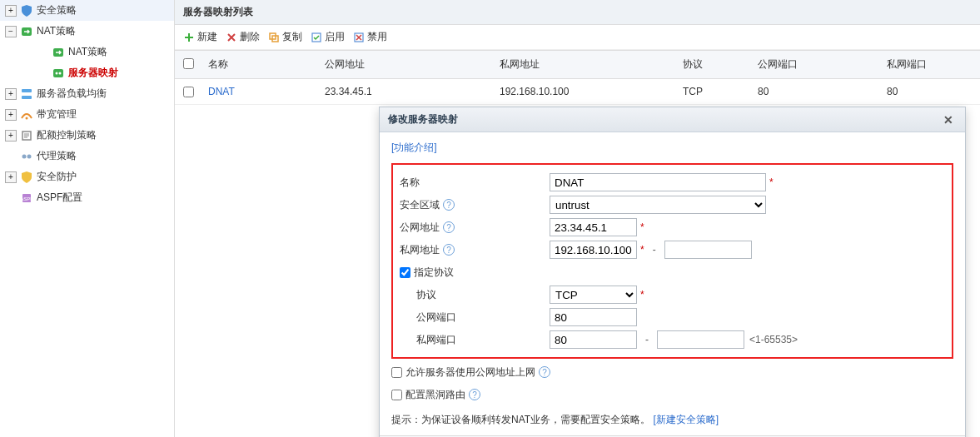 This screenshot has width=980, height=437. What do you see at coordinates (701, 340) in the screenshot?
I see `privport-end-input` at bounding box center [701, 340].